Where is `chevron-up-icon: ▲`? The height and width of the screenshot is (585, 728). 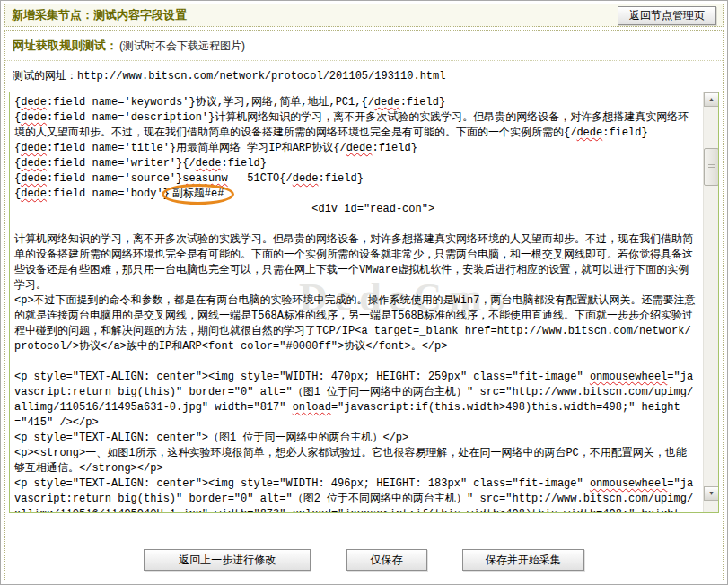
chevron-up-icon: ▲ is located at coordinates (711, 99).